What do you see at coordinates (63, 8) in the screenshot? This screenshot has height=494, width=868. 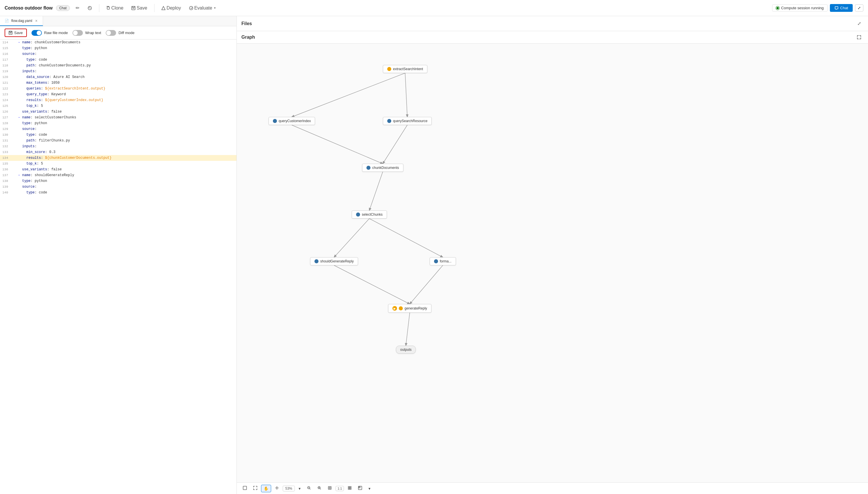 I see `chat-badge: Chat` at bounding box center [63, 8].